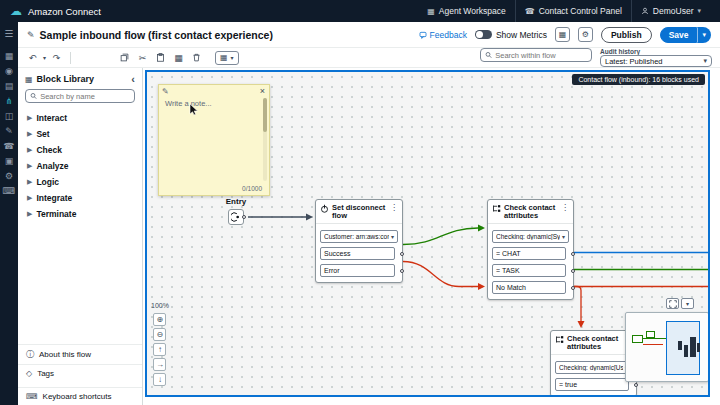 Image resolution: width=720 pixels, height=405 pixels. Describe the element at coordinates (636, 385) in the screenshot. I see `true-port` at that location.